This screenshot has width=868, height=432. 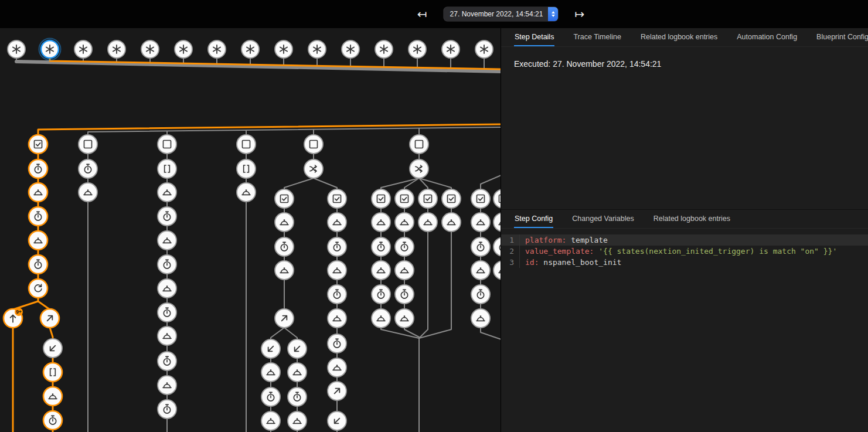 I want to click on tab-trace-timeline: Trace Timeline, so click(x=597, y=38).